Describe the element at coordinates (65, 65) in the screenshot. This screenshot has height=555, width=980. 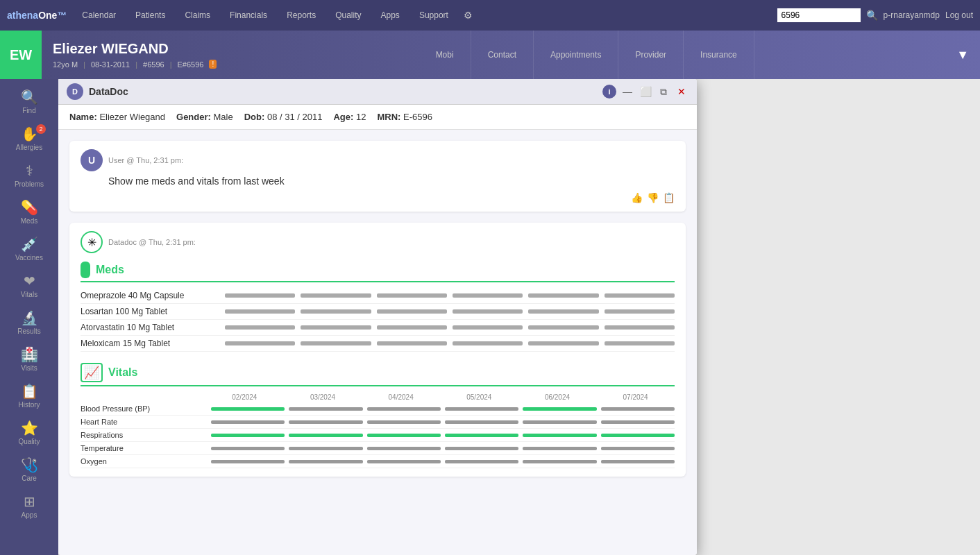
I see `patient-age: 12yo M` at that location.